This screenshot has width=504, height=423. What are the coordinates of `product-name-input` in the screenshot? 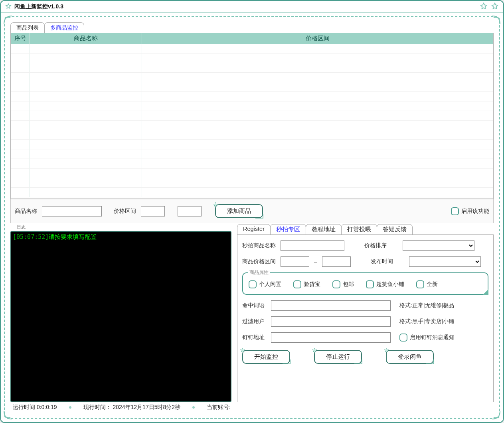 It's located at (72, 211).